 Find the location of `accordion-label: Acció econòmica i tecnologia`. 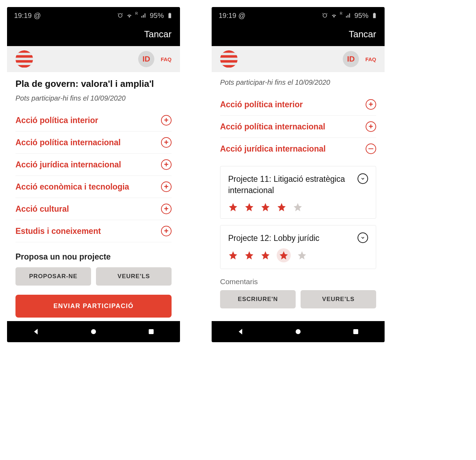

accordion-label: Acció econòmica i tecnologia is located at coordinates (72, 187).